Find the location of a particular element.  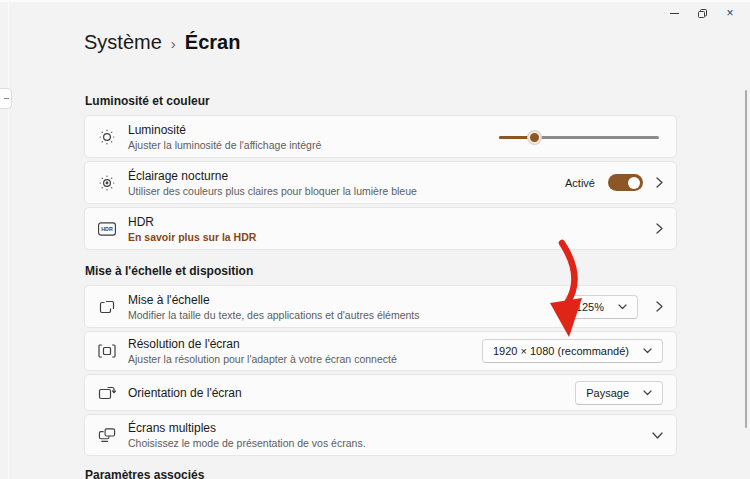

row-resolution: Résolution de l'écran Ajuster la résolut… is located at coordinates (380, 351).